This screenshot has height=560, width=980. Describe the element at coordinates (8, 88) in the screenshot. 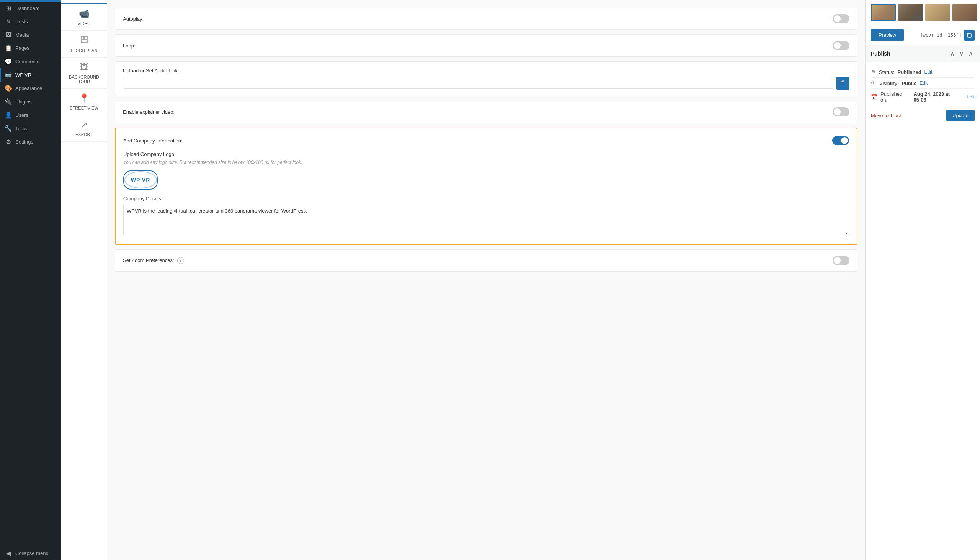

I see `appearance-icon: 🎨` at that location.